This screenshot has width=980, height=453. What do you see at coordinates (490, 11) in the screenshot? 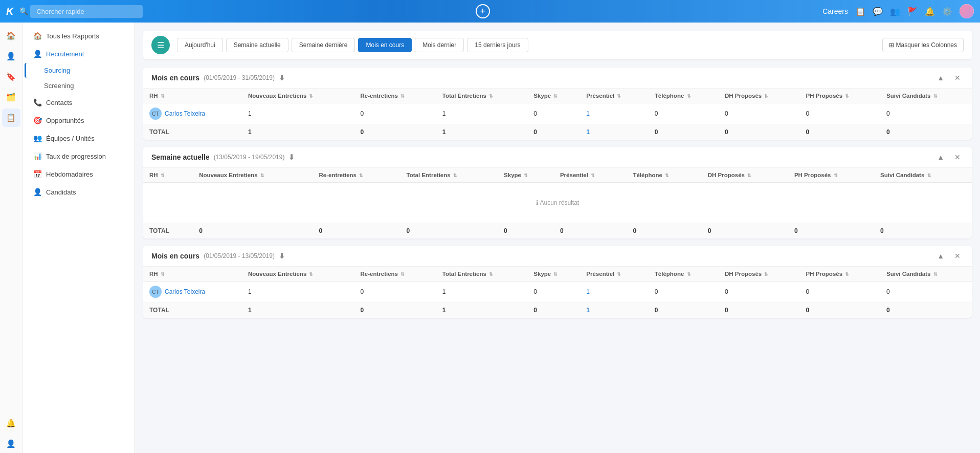
I see `topbar: K 🔍 + Careers 📋 💬 👥 🚩 🔔 ⚙️` at bounding box center [490, 11].